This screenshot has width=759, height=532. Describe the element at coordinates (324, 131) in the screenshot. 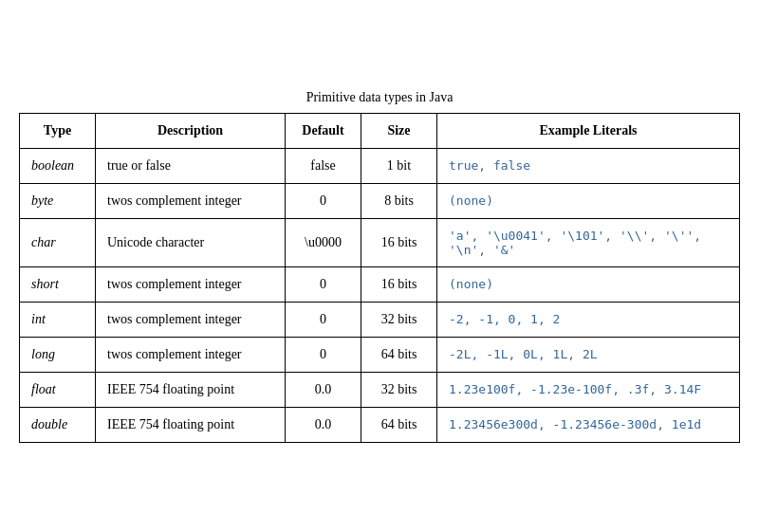

I see `header-default: Default` at that location.